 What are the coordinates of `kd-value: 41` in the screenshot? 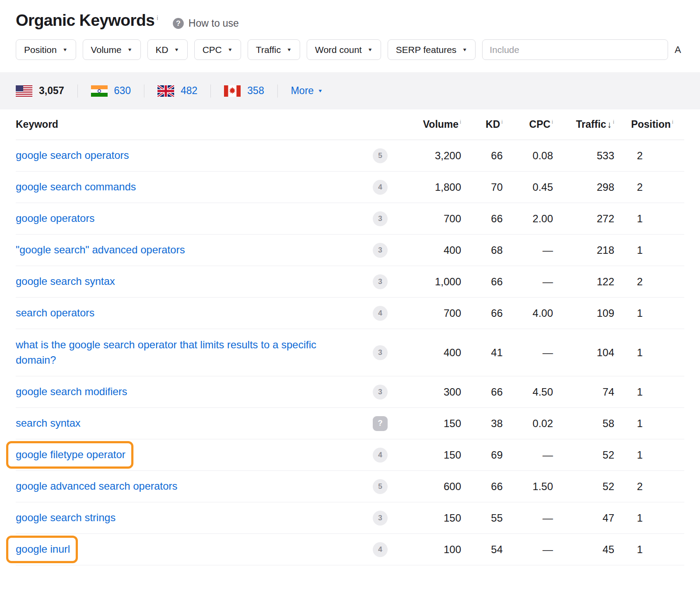 It's located at (482, 353).